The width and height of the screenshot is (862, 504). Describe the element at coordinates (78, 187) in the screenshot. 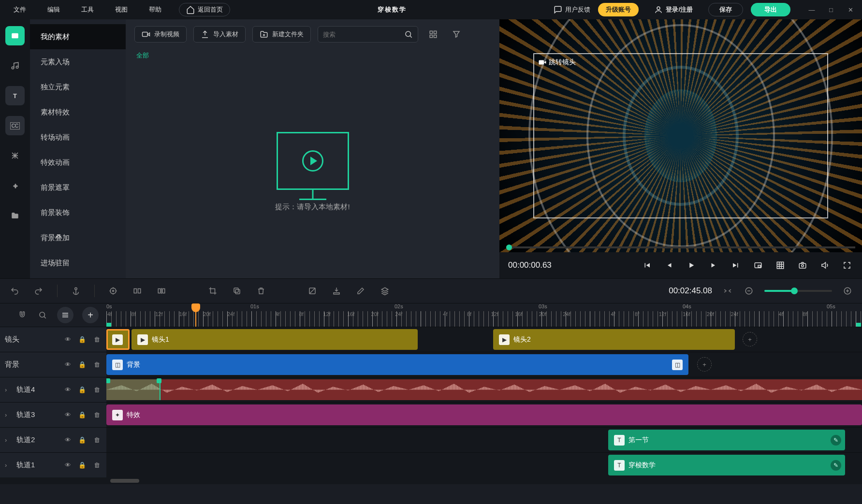

I see `cat-fg-mask: 前景遮罩` at that location.